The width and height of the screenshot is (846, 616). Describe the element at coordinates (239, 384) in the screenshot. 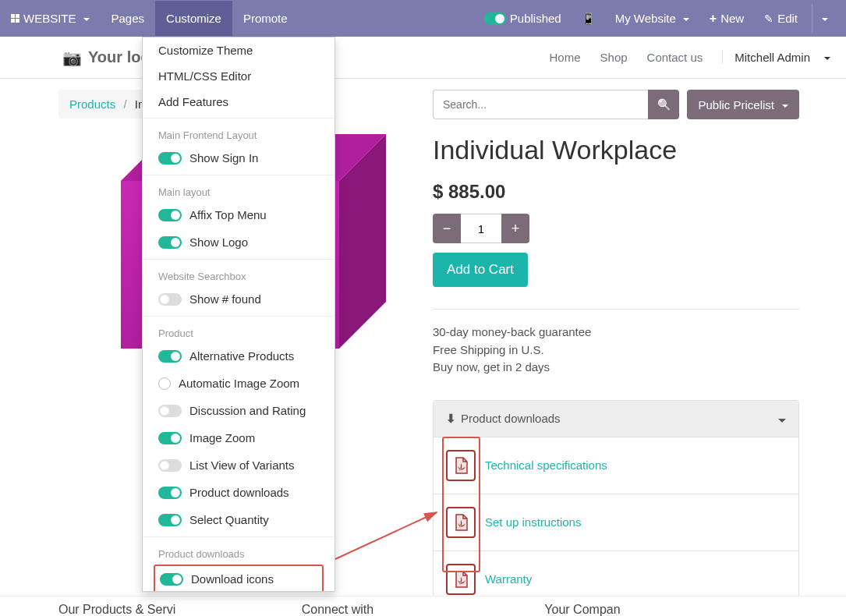

I see `toggle-label: Automatic Image Zoom` at that location.